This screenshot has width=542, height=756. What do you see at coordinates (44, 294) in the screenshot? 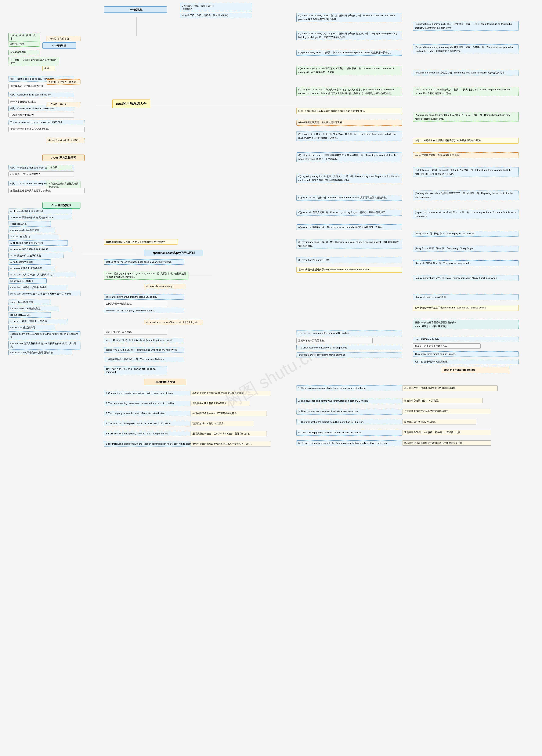
I see `node-phrase-14: prime cost prime cost成本 人事成本和原材料成本 的本价格` at bounding box center [44, 294].